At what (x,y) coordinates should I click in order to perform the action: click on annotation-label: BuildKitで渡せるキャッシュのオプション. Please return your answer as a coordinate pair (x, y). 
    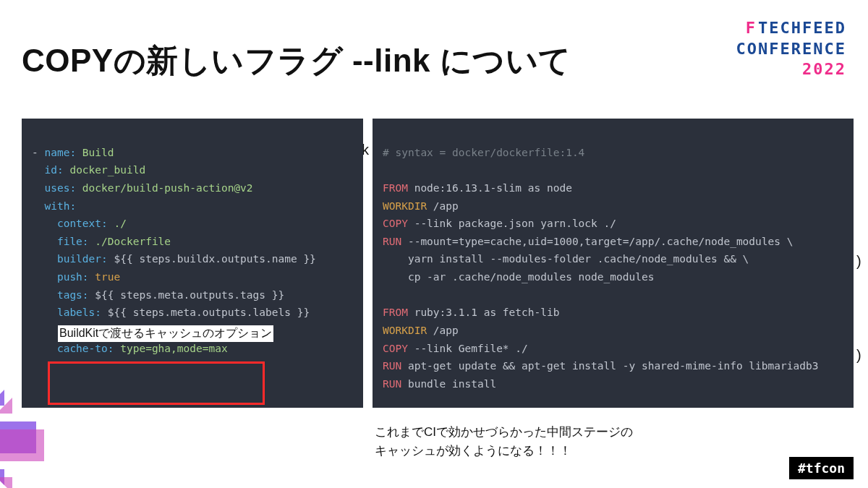
    Looking at the image, I should click on (166, 334).